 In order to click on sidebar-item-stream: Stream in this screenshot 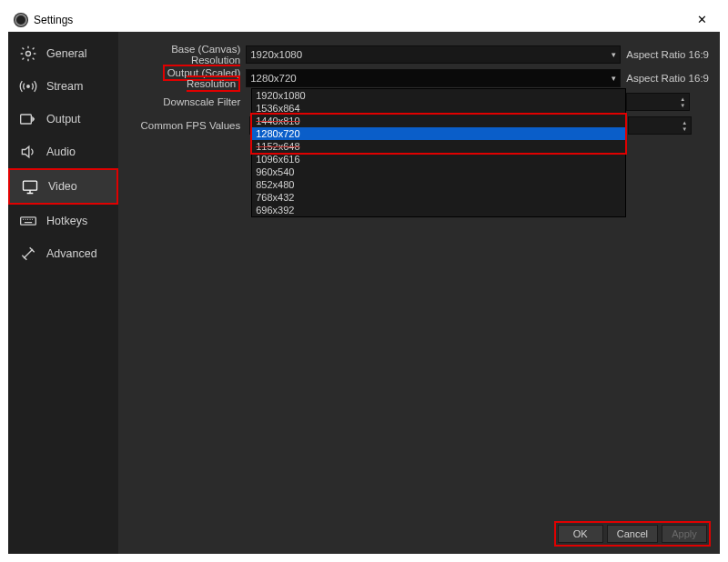, I will do `click(64, 86)`.